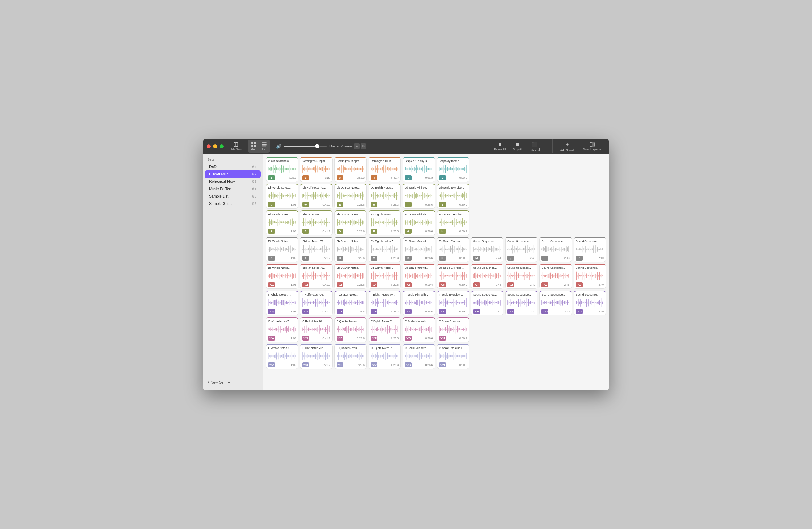  I want to click on volume-slider, so click(305, 146).